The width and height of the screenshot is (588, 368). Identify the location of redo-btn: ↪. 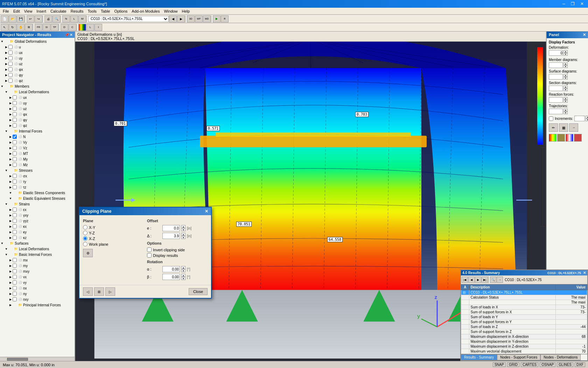
(38, 19).